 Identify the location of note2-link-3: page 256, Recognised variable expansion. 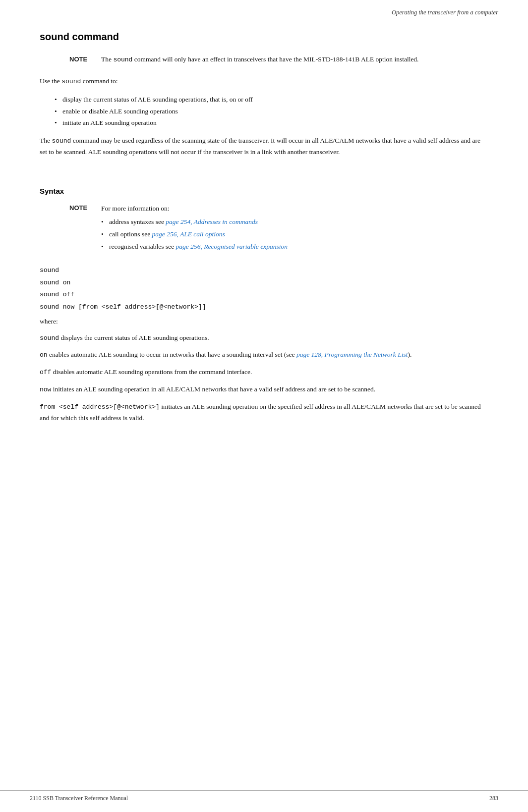
(232, 247).